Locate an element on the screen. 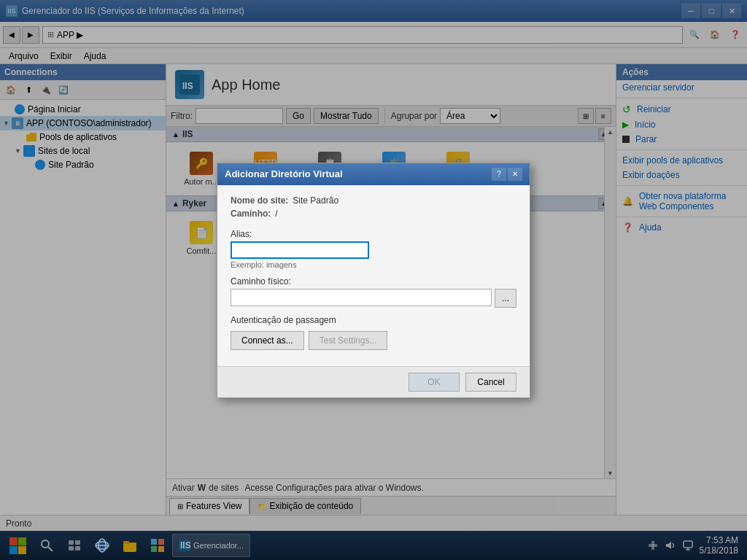 This screenshot has width=747, height=560. alias-label: Alias: is located at coordinates (374, 234).